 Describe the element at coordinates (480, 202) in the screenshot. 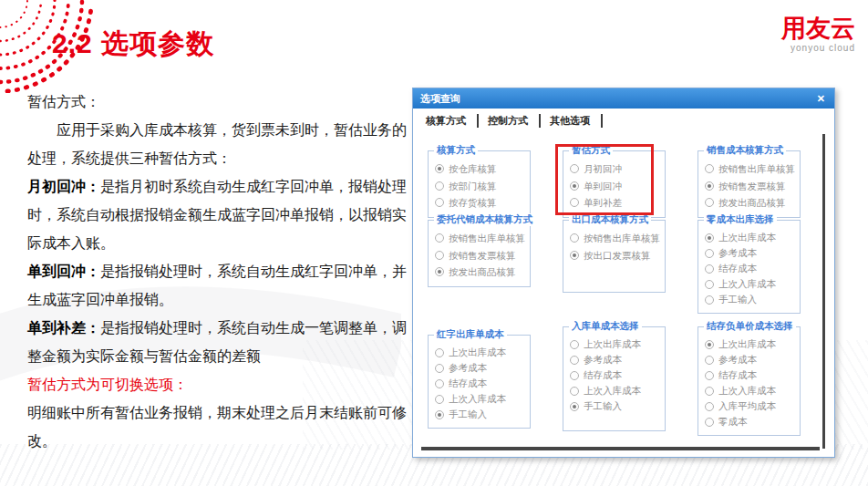

I see `radio-option: 按存货核算` at that location.